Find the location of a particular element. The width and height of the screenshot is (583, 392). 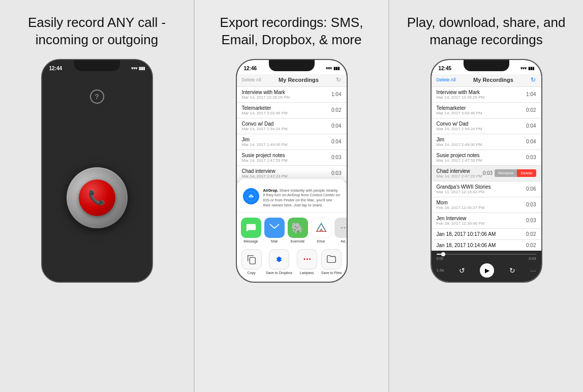

airdrop-icon is located at coordinates (251, 196).